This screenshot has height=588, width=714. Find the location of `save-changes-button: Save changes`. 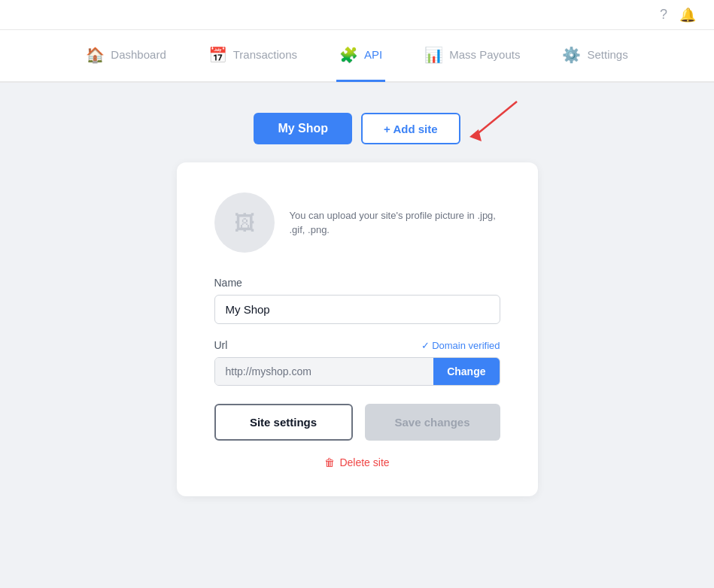

save-changes-button: Save changes is located at coordinates (433, 423).